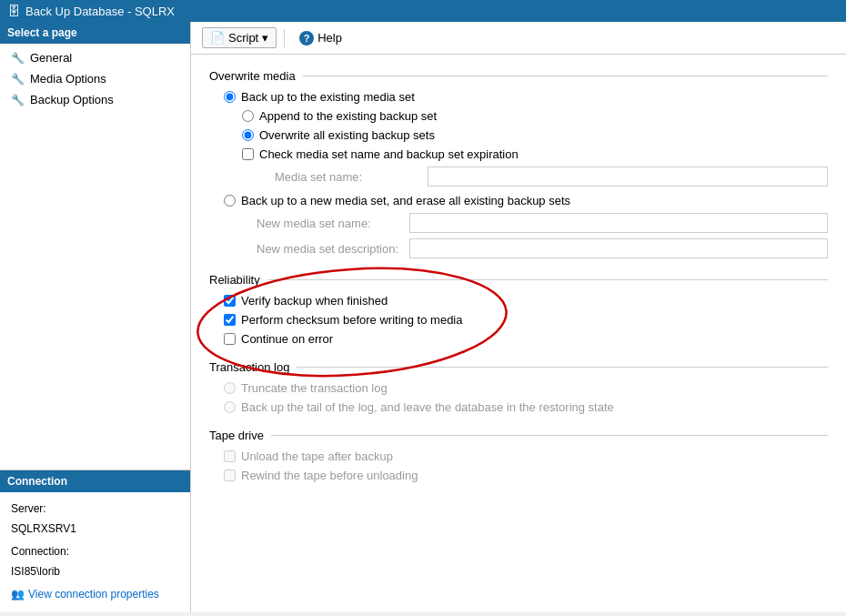 Image resolution: width=846 pixels, height=616 pixels. Describe the element at coordinates (229, 457) in the screenshot. I see `unload-tape-checkbox` at that location.